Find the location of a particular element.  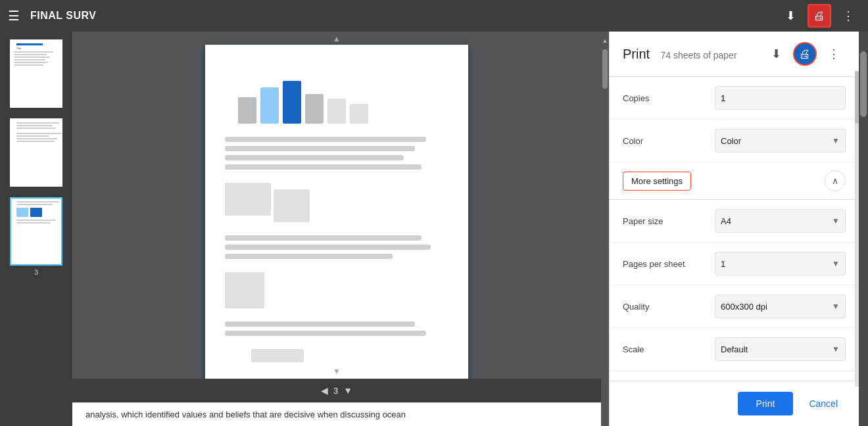

paper-size-label: Paper size is located at coordinates (669, 221).